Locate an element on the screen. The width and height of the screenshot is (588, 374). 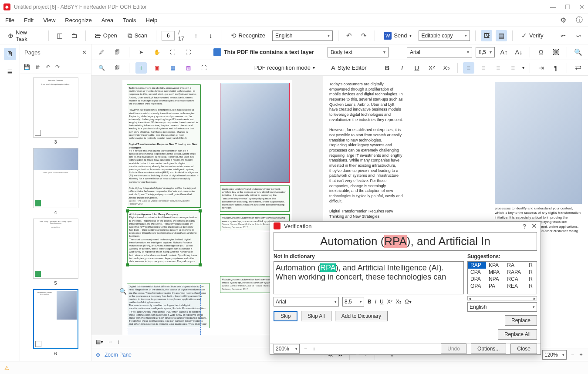
undo-button: Undo is located at coordinates (454, 349).